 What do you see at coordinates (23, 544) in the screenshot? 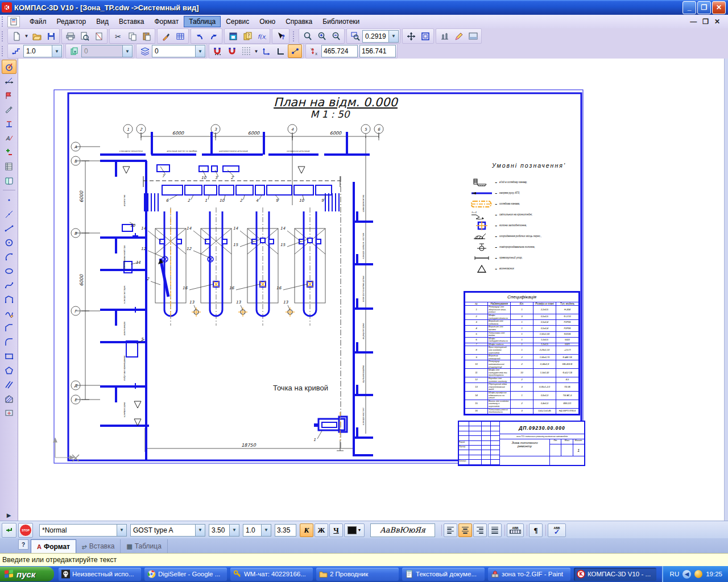
I see `help-button: ?` at bounding box center [23, 544].